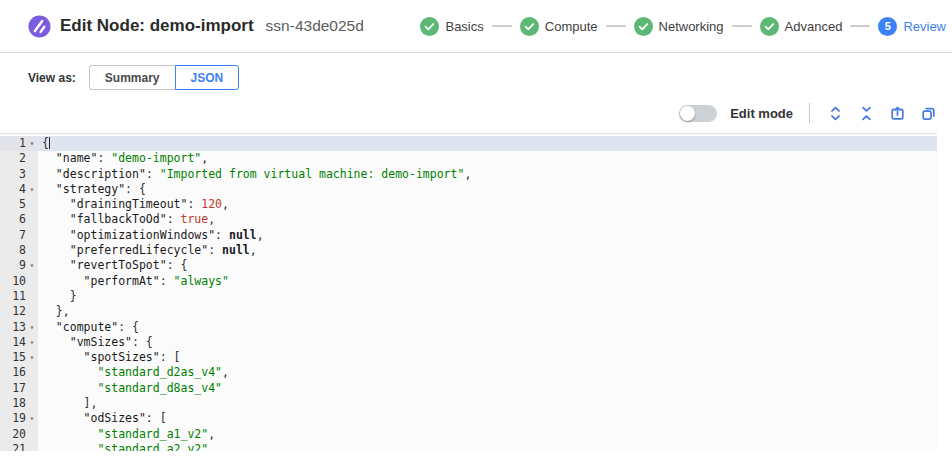 This screenshot has height=474, width=952. What do you see at coordinates (488, 266) in the screenshot?
I see `code-line: "revertToSpot": {` at bounding box center [488, 266].